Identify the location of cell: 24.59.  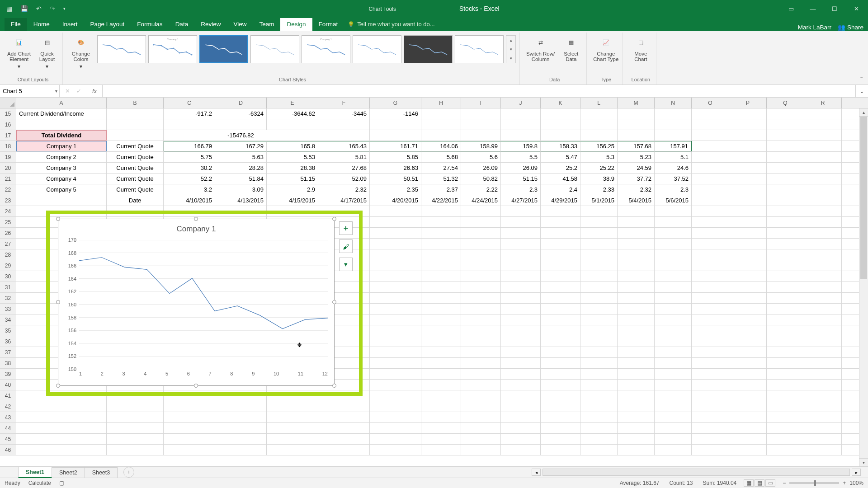
(636, 168).